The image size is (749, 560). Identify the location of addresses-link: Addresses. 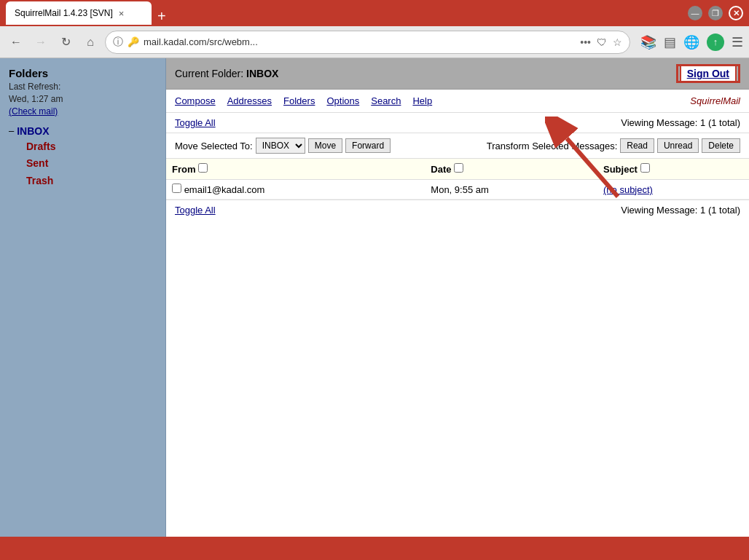
(249, 100).